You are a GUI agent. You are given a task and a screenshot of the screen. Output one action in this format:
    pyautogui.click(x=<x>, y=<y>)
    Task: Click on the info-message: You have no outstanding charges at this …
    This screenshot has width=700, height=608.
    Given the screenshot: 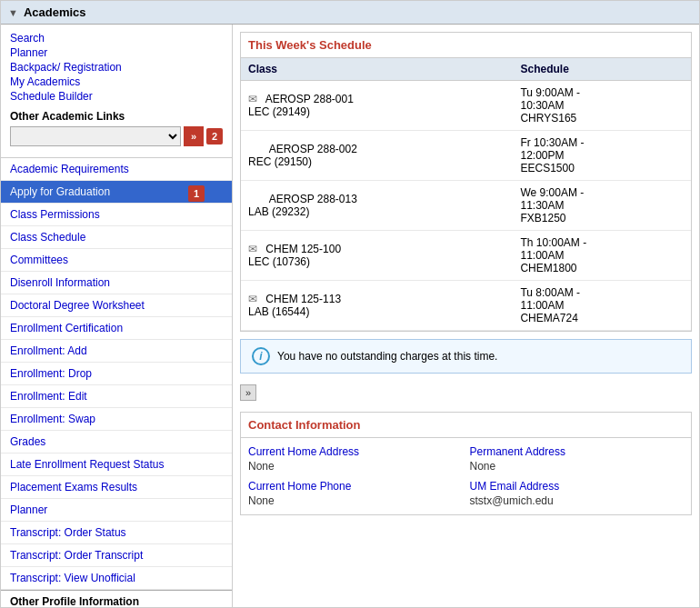 What is the action you would take?
    pyautogui.click(x=387, y=356)
    